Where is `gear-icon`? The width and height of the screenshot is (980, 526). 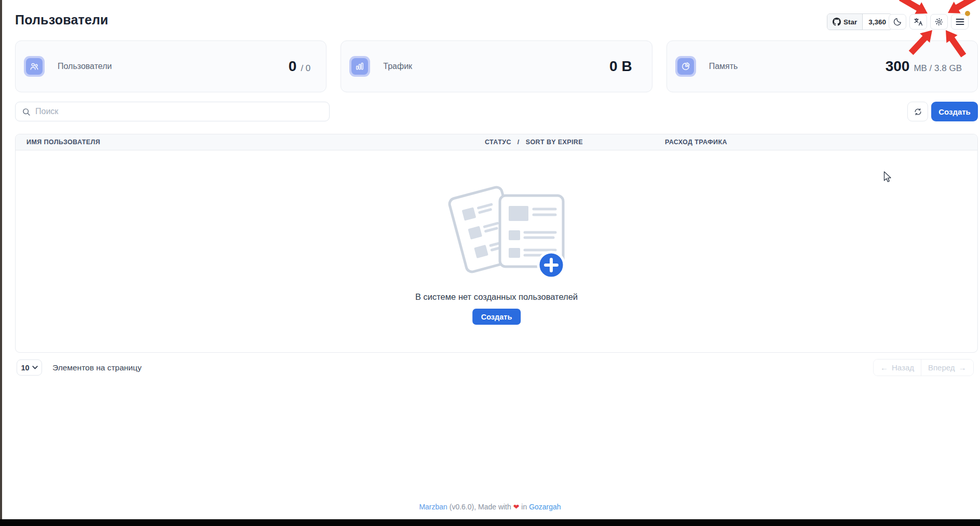 gear-icon is located at coordinates (939, 22).